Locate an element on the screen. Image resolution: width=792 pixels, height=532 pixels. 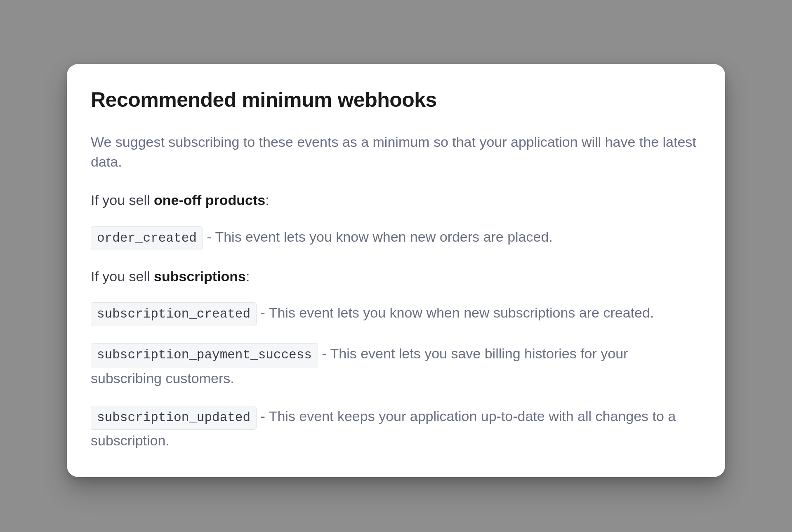
code-subscription-created: subscription_created is located at coordinates (174, 314).